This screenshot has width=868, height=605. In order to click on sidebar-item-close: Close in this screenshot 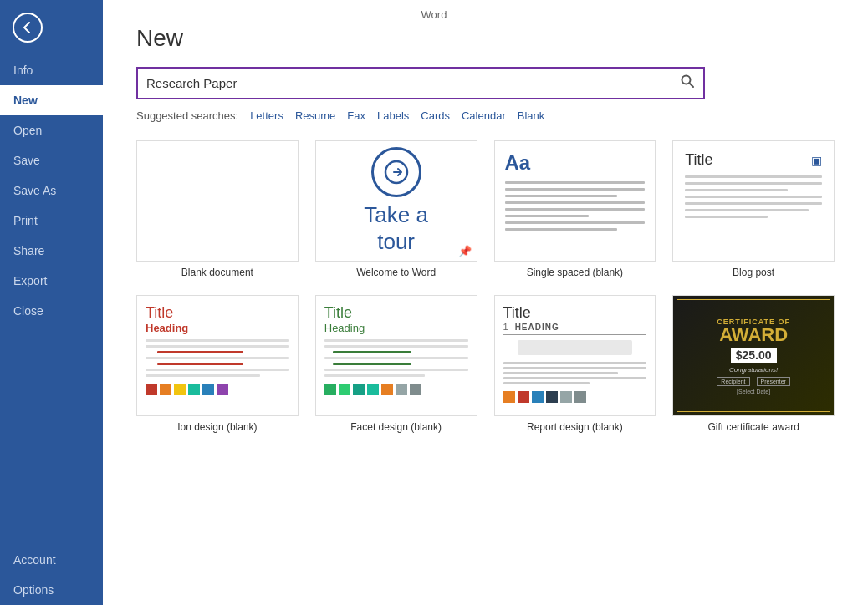, I will do `click(52, 311)`.